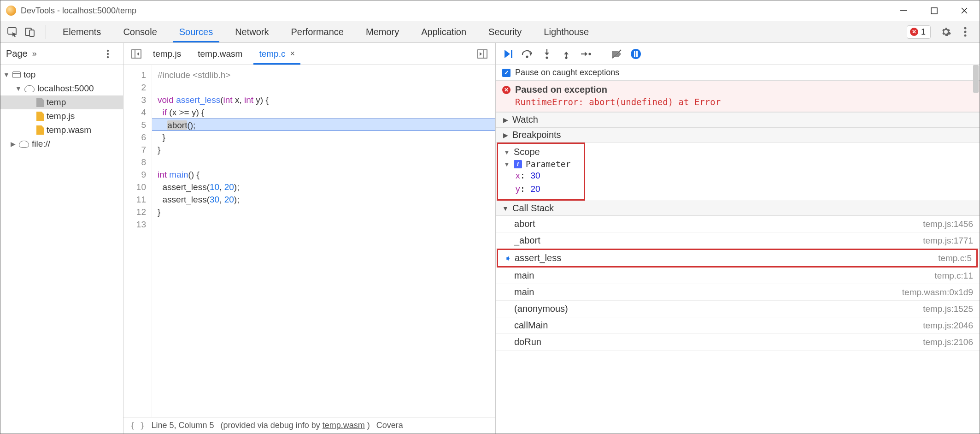 Image resolution: width=980 pixels, height=434 pixels. I want to click on devtools-tabs: ElementsConsoleSourcesNetworkPerformance…, so click(490, 32).